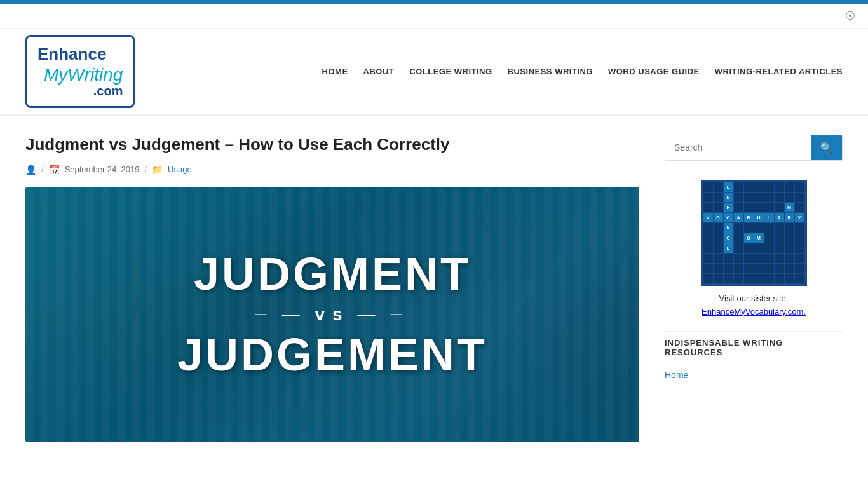 Image resolution: width=868 pixels, height=488 pixels. I want to click on folder-icon: 📁, so click(158, 170).